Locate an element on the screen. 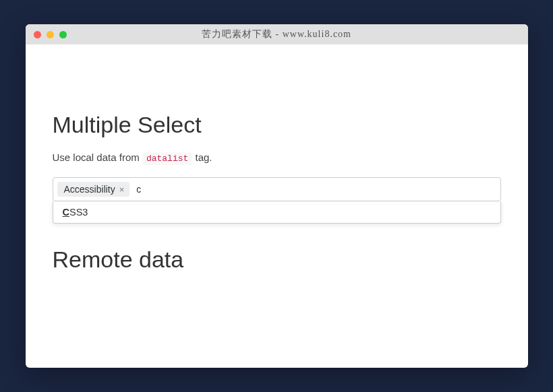  search-input is located at coordinates (314, 189).